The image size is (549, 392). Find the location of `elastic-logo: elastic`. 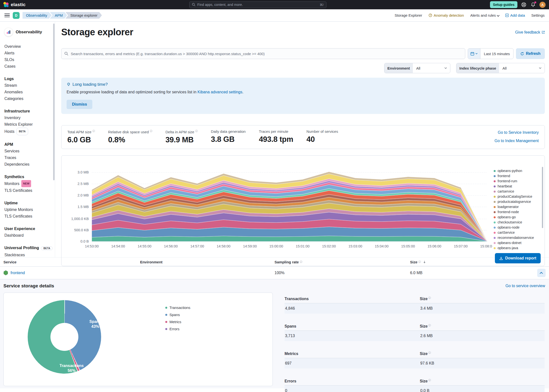

elastic-logo: elastic is located at coordinates (15, 5).